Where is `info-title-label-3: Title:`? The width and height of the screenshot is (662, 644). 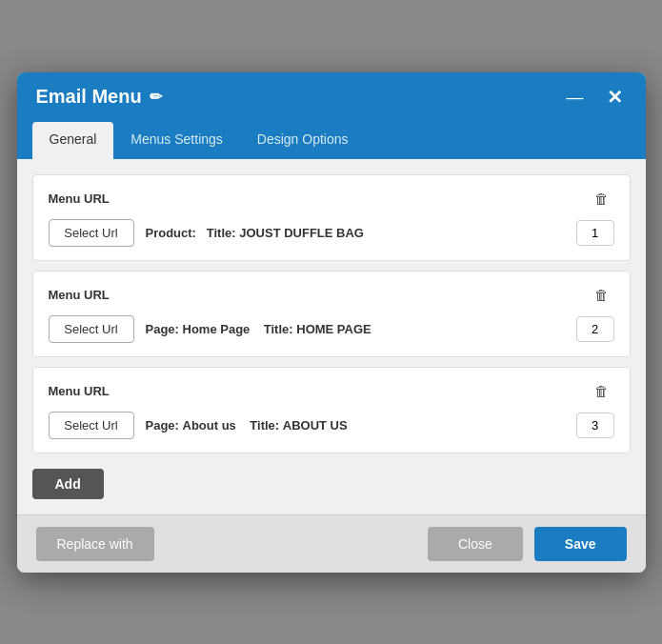 info-title-label-3: Title: is located at coordinates (265, 425).